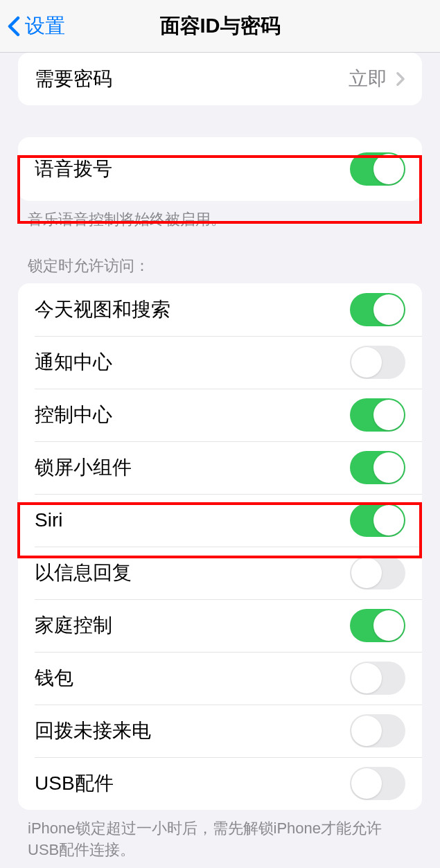  I want to click on require-passcode-label: 需要密码, so click(73, 79).